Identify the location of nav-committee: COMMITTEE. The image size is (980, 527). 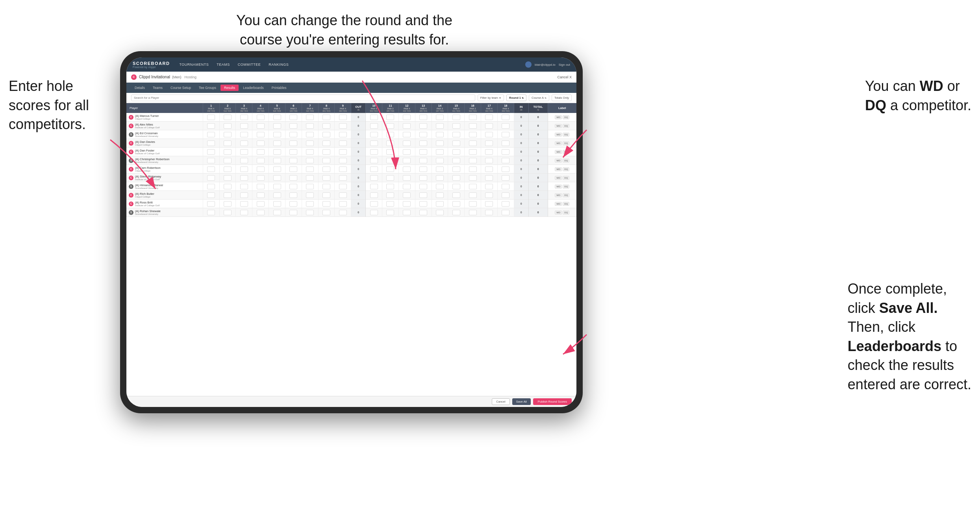
(250, 65).